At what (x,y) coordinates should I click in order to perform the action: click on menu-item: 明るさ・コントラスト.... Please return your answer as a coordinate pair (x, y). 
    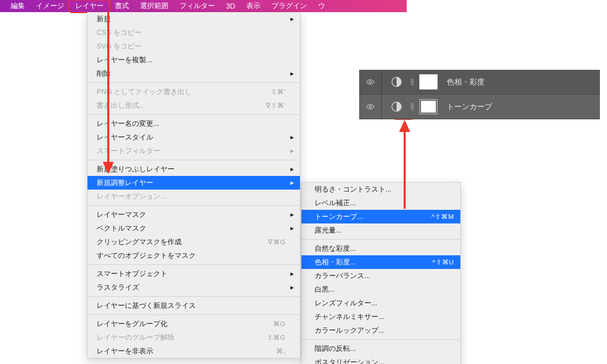
    Looking at the image, I should click on (381, 189).